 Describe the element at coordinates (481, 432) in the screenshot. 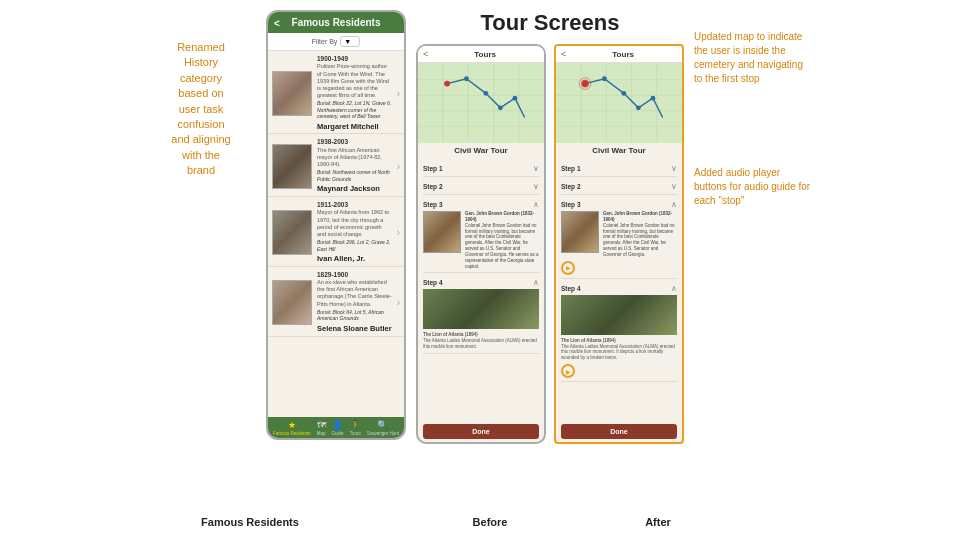

I see `done-button-before: Done` at that location.